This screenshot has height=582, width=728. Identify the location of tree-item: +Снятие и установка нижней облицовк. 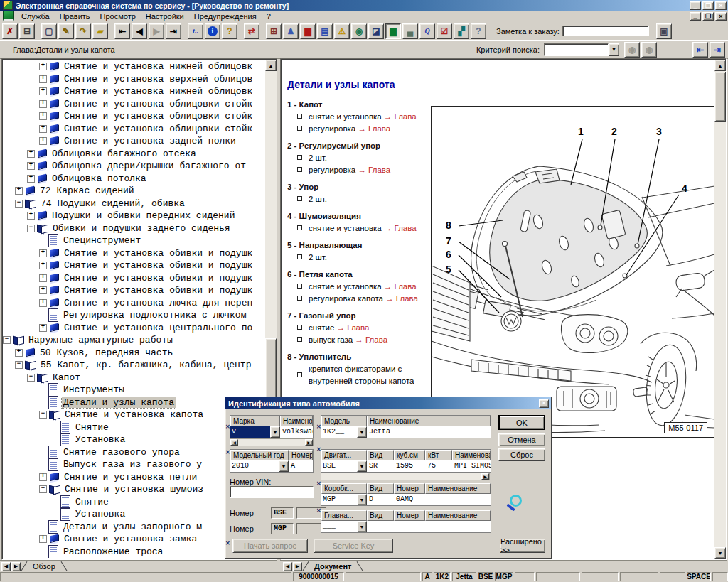
(134, 92).